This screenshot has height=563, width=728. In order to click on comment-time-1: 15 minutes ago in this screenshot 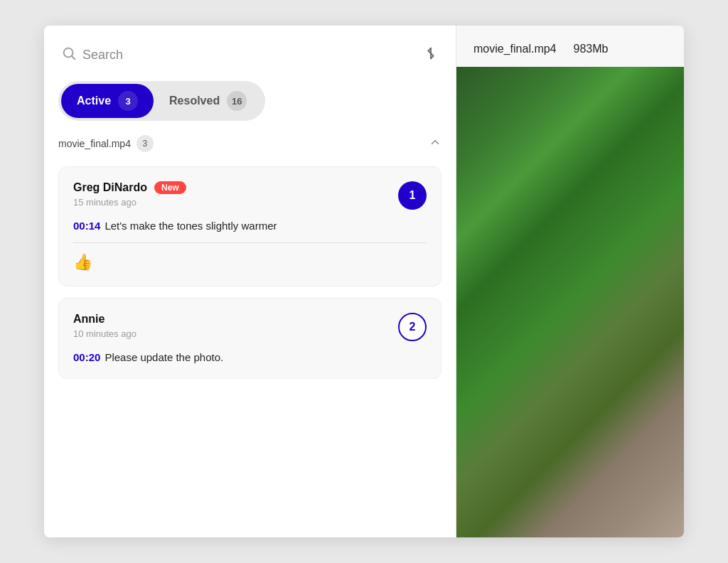, I will do `click(129, 202)`.